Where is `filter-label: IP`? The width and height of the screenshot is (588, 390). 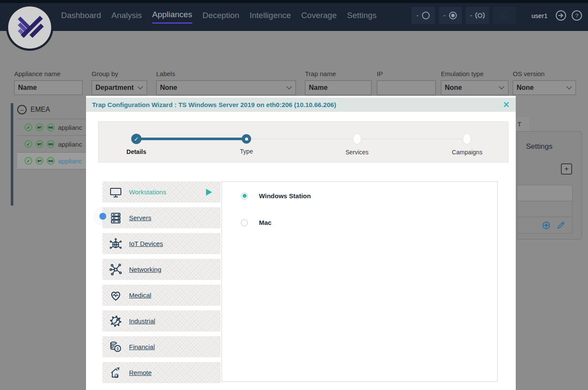 filter-label: IP is located at coordinates (406, 74).